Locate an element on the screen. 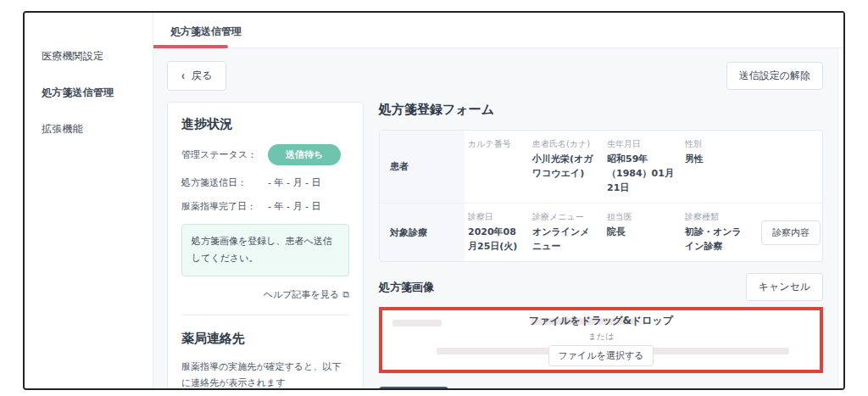  scrollbar-track is located at coordinates (841, 219).